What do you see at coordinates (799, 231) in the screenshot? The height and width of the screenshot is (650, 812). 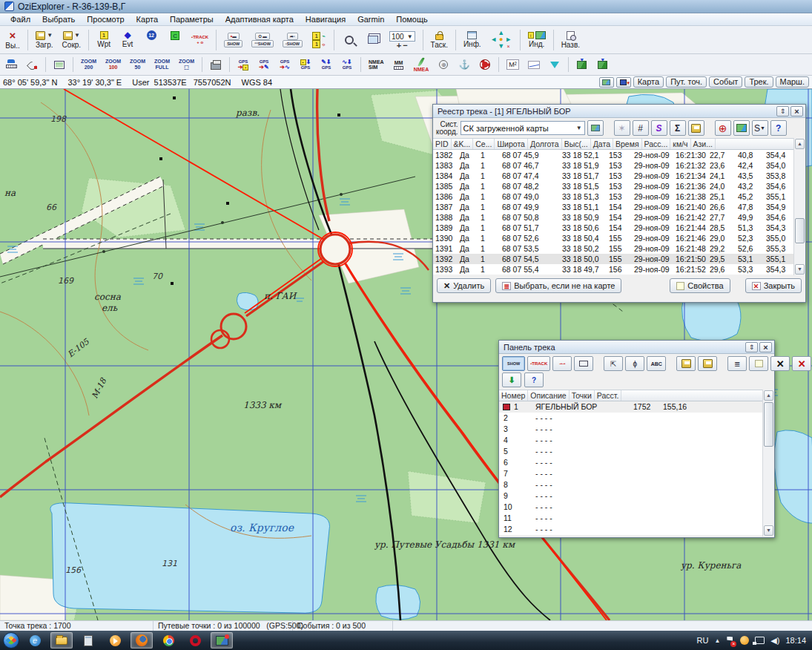 I see `scroll-thumb` at bounding box center [799, 231].